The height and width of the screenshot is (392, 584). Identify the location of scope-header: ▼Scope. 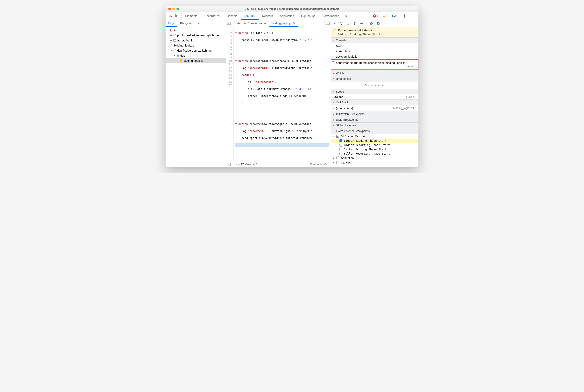
(375, 92).